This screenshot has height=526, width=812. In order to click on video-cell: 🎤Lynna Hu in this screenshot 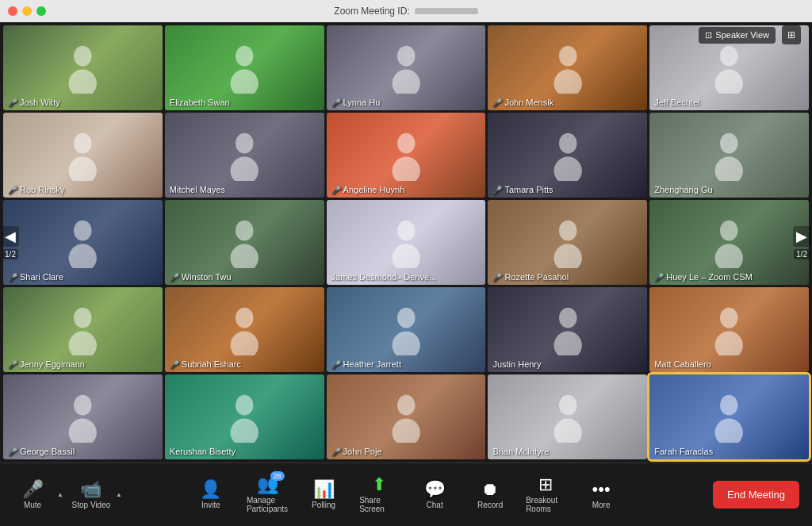, I will do `click(406, 68)`.